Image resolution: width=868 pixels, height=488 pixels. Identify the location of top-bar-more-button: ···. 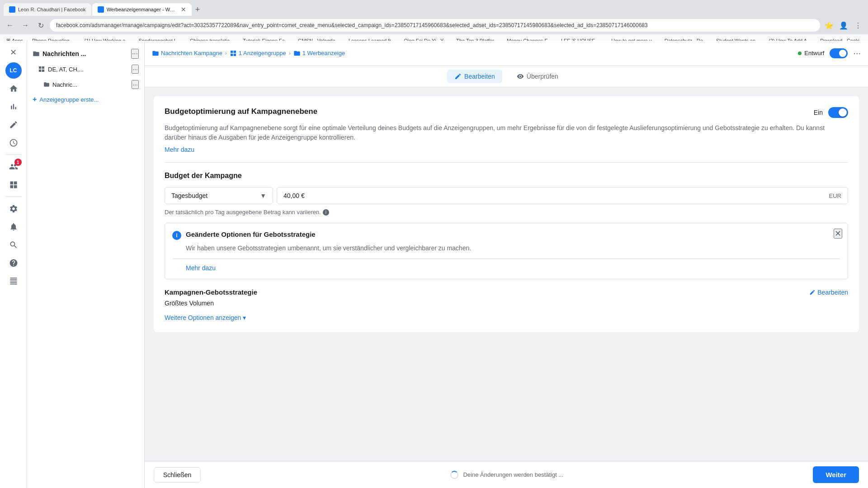
(857, 53).